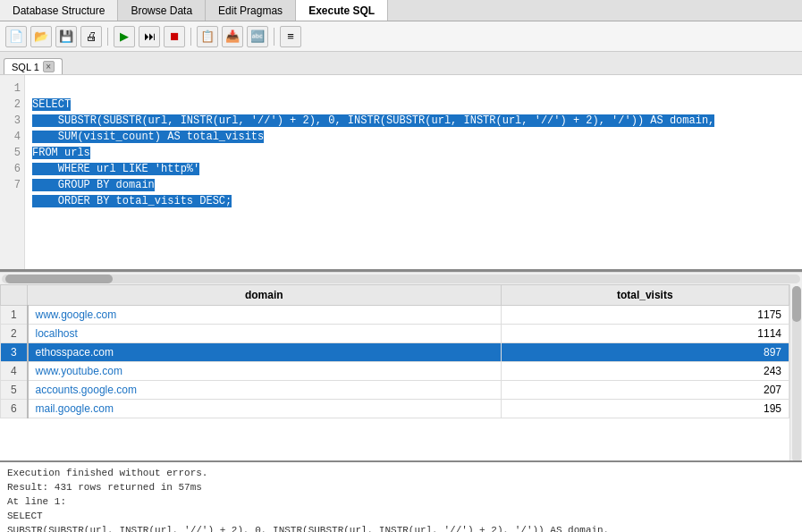 Image resolution: width=802 pixels, height=532 pixels. I want to click on table-row: 1www.google.com1175, so click(395, 315).